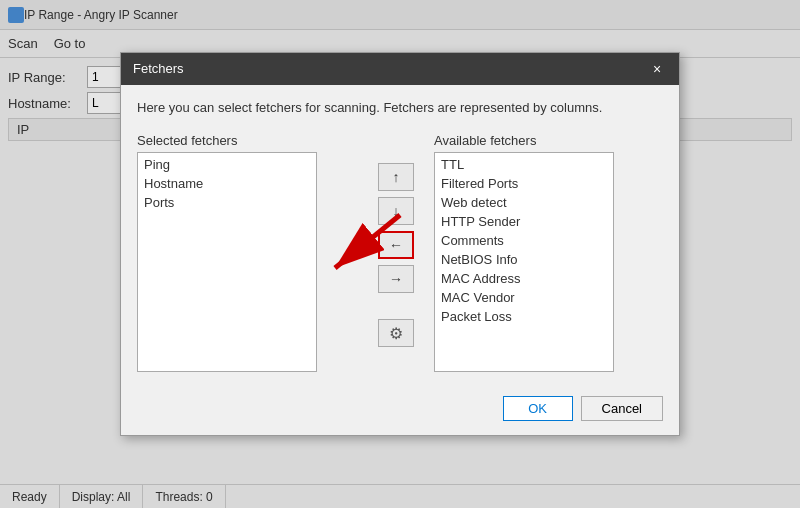 The image size is (800, 508). Describe the element at coordinates (227, 184) in the screenshot. I see `list-item: Hostname` at that location.